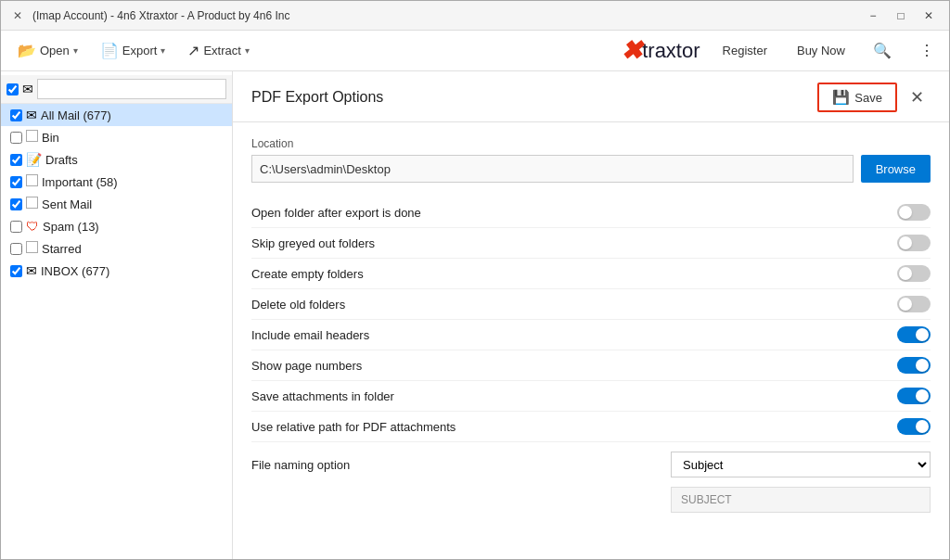 The image size is (950, 560). I want to click on brand-x-letter: ✖, so click(631, 50).